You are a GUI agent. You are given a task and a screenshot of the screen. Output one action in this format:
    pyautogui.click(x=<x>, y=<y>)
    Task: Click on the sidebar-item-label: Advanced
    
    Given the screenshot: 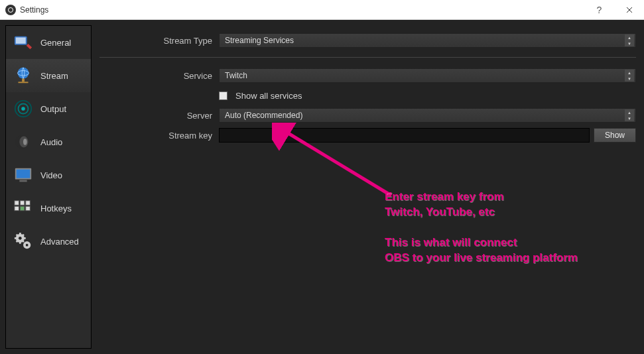 What is the action you would take?
    pyautogui.click(x=60, y=241)
    